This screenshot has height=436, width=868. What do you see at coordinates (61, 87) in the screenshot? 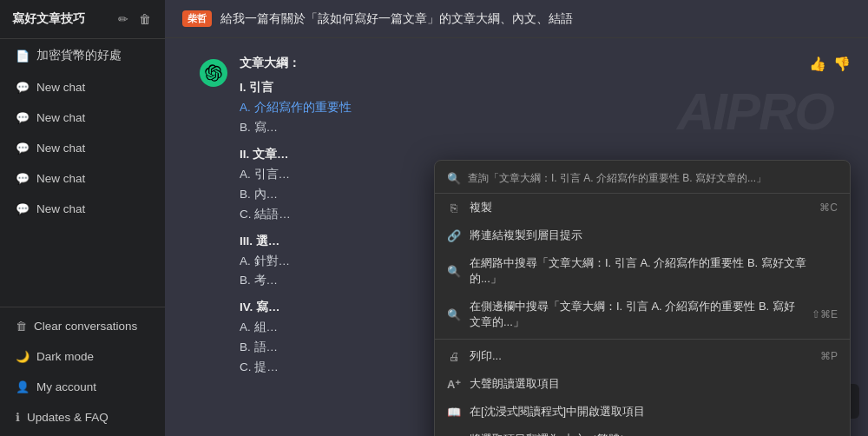
I see `sidebar-item-chat1-label: New chat` at bounding box center [61, 87].